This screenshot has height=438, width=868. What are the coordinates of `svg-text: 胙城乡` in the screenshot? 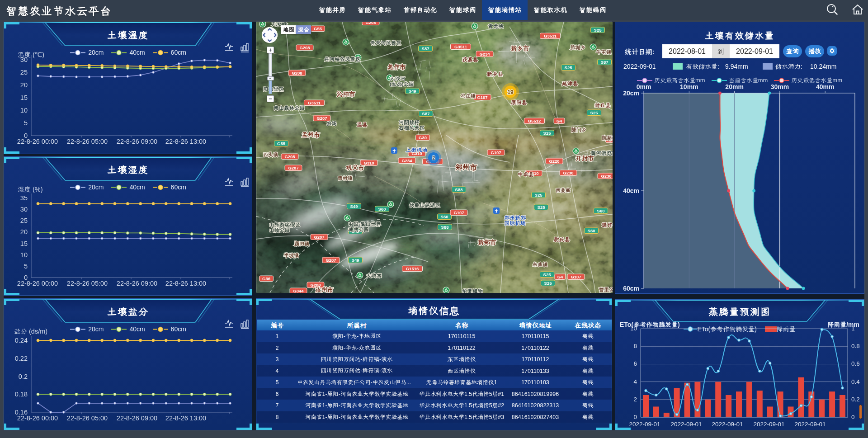 It's located at (578, 47).